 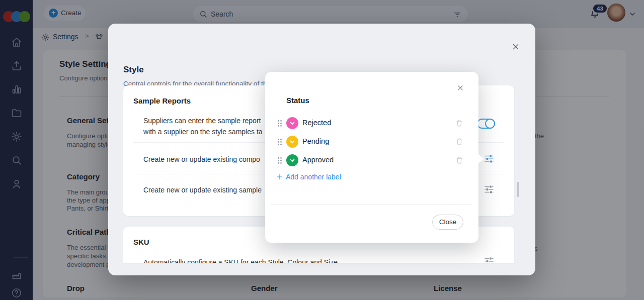 What do you see at coordinates (202, 190) in the screenshot?
I see `setting-row-text: Create new or update existing sample` at bounding box center [202, 190].